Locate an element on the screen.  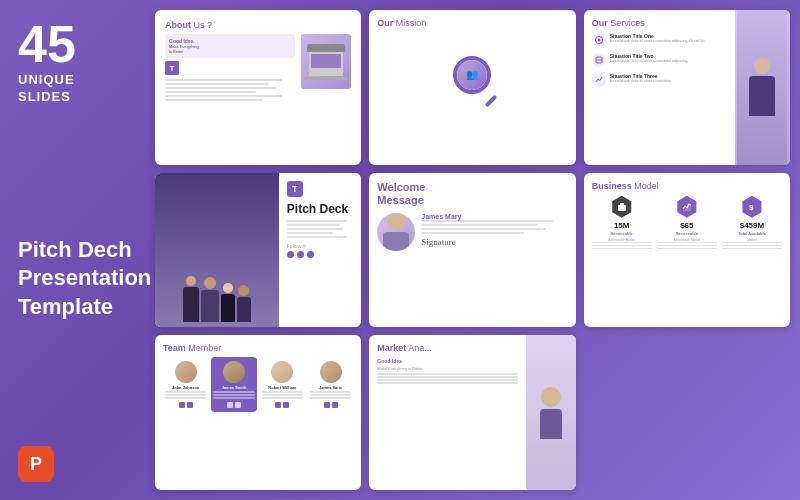
pitch-t-icon: T is located at coordinates (295, 189).